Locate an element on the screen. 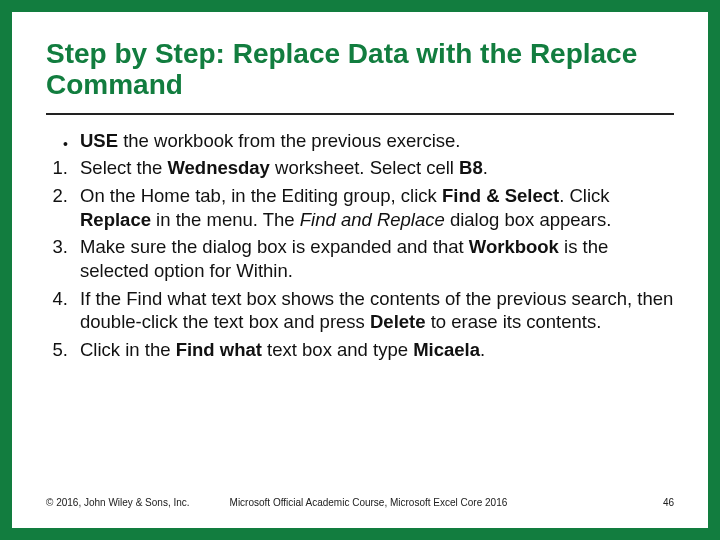 This screenshot has height=540, width=720. step-number: 1. is located at coordinates (63, 168).